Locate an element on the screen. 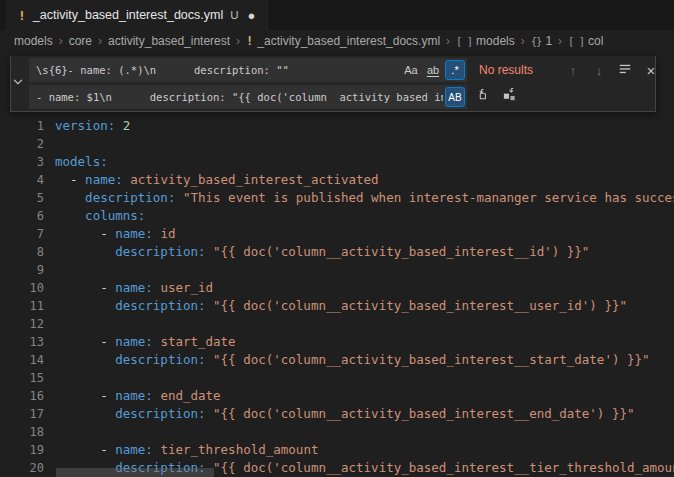 The width and height of the screenshot is (674, 477). replace-button is located at coordinates (483, 97).